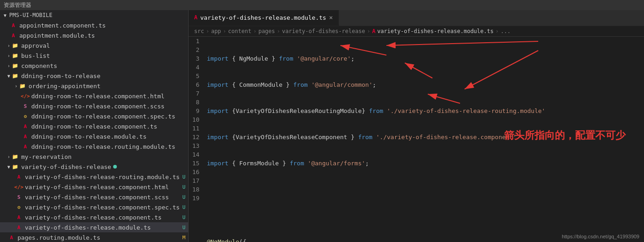 This screenshot has width=644, height=242. Describe the element at coordinates (435, 31) in the screenshot. I see `breadcrumb-file: variety-of-dishes-release.module.ts` at that location.